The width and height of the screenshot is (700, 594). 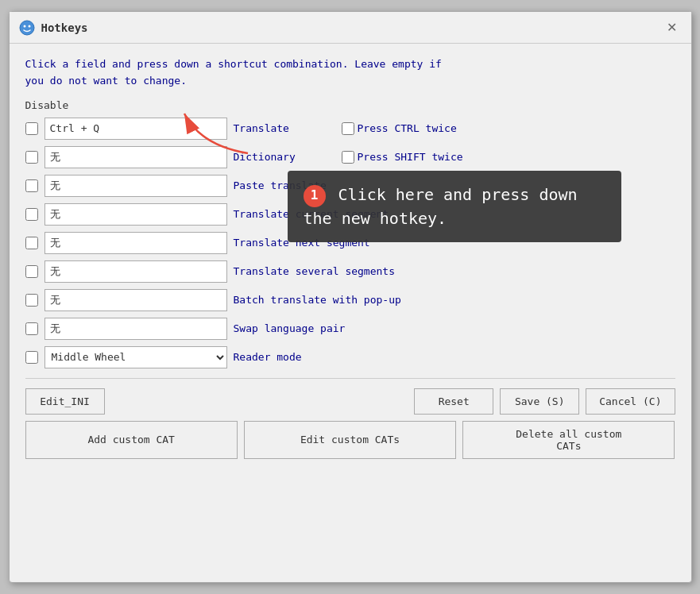 I want to click on hotkey-input-paste-translate, so click(x=136, y=186).